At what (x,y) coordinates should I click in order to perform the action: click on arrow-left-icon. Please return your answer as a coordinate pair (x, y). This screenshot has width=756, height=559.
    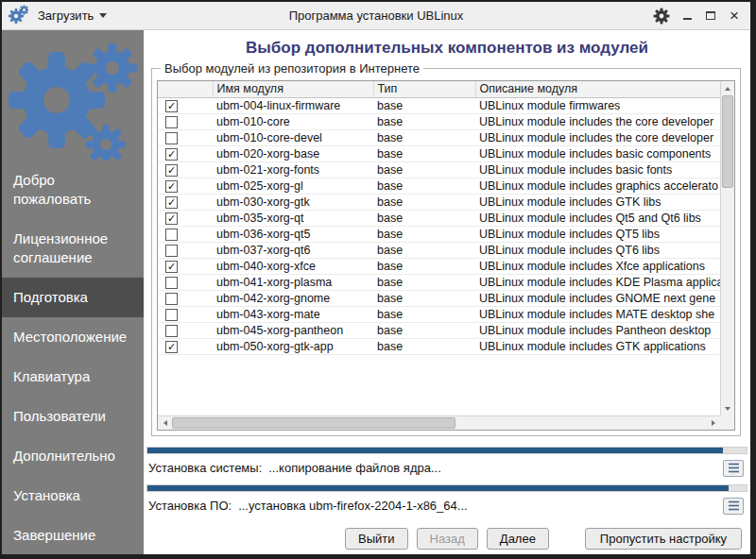
    Looking at the image, I should click on (165, 423).